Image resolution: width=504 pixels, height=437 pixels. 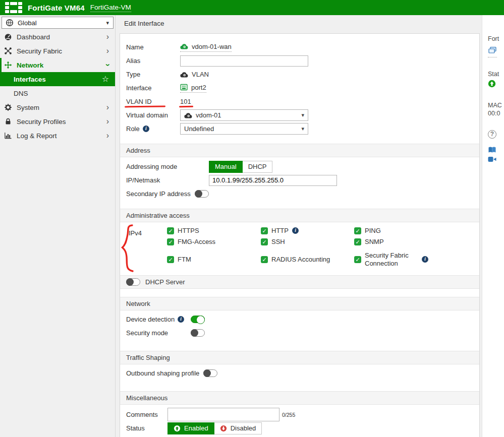 I want to click on security-mode-toggle, so click(x=198, y=333).